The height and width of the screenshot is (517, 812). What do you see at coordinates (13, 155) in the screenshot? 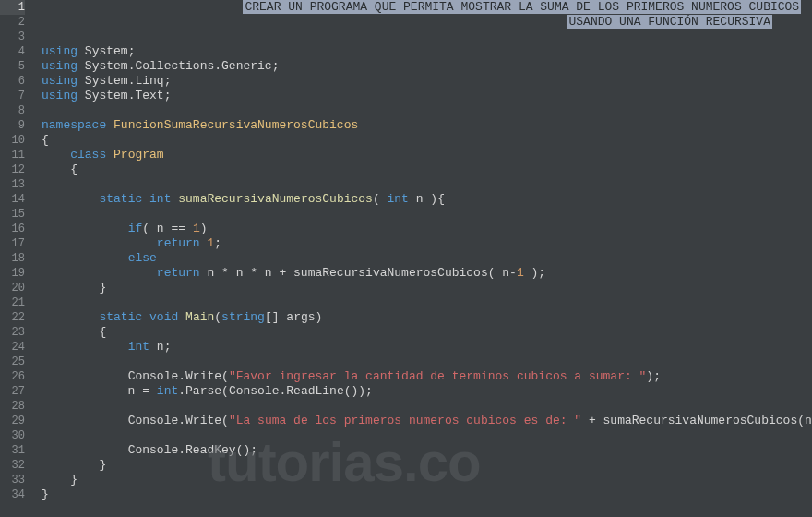
I see `line-number: 11` at bounding box center [13, 155].